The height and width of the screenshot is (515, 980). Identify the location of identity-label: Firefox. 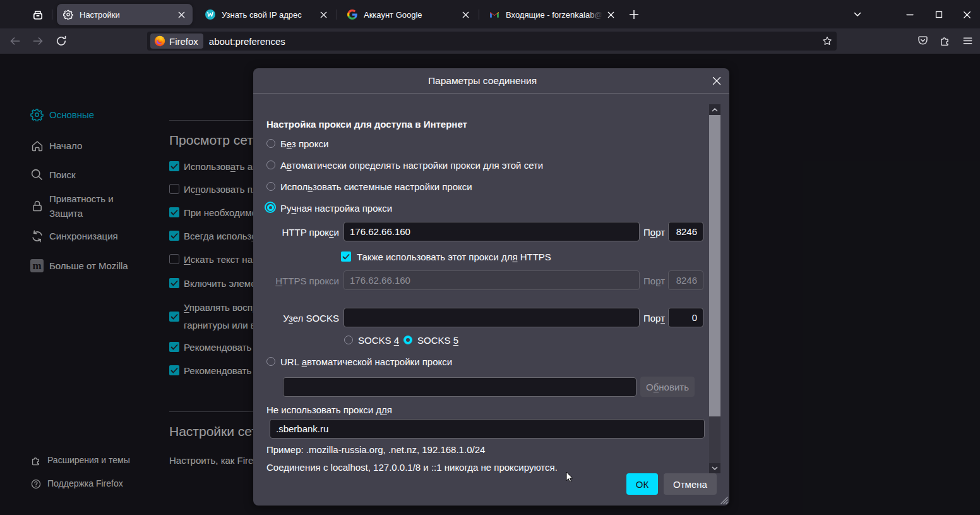
(184, 42).